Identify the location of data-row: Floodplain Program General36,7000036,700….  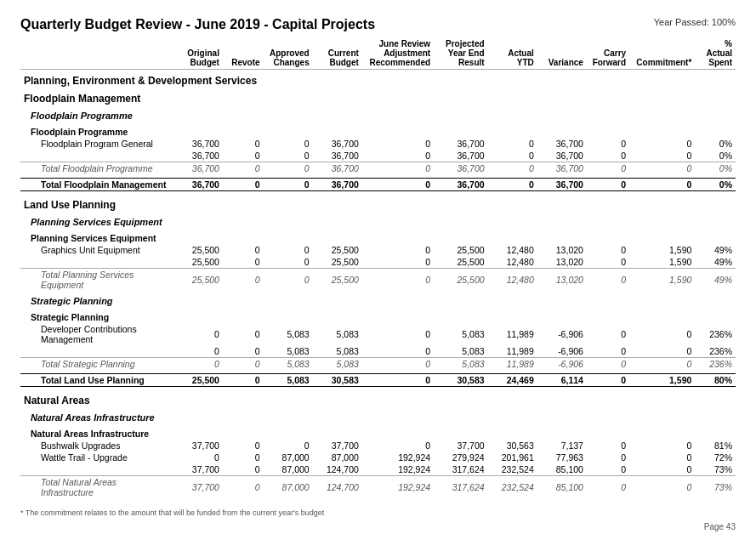
(378, 144).